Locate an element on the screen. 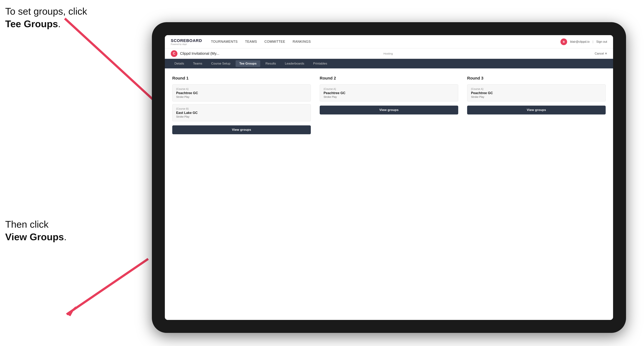  tab-results: Results is located at coordinates (271, 63).